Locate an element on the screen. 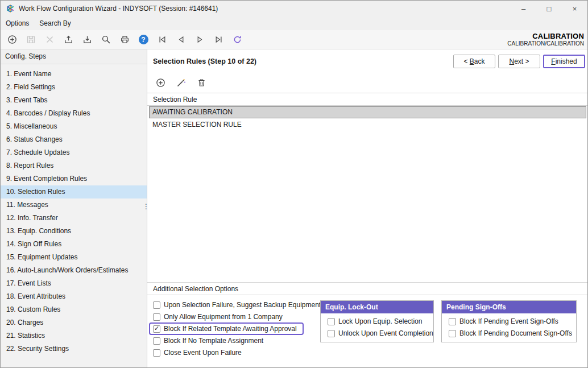  rules-toolbar is located at coordinates (367, 82).